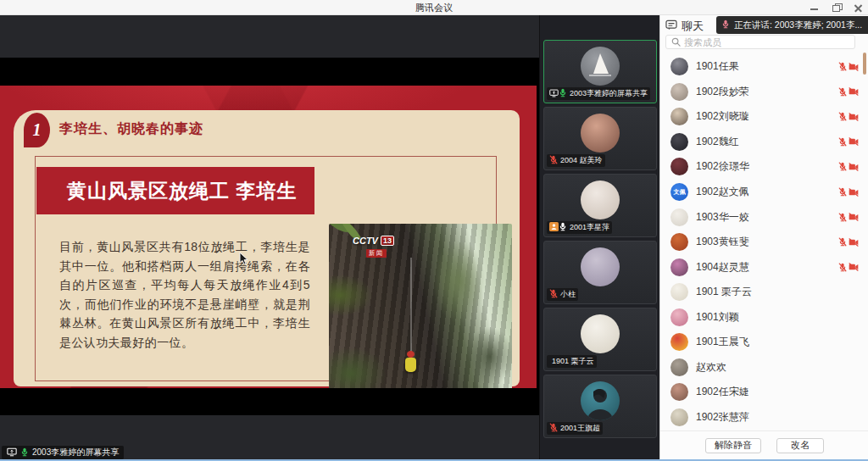 Image resolution: width=868 pixels, height=461 pixels. Describe the element at coordinates (765, 317) in the screenshot. I see `member-row: 1901刘颖` at that location.